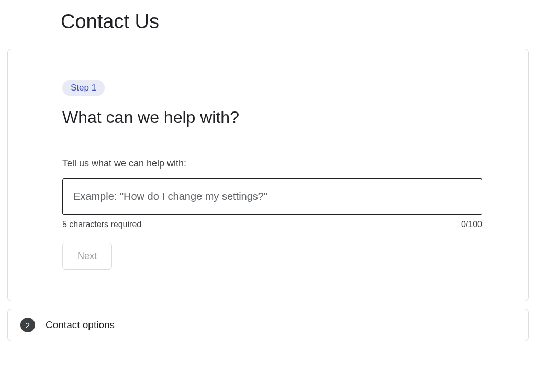 The image size is (536, 392). What do you see at coordinates (28, 325) in the screenshot?
I see `step2-number-circle: 2` at bounding box center [28, 325].